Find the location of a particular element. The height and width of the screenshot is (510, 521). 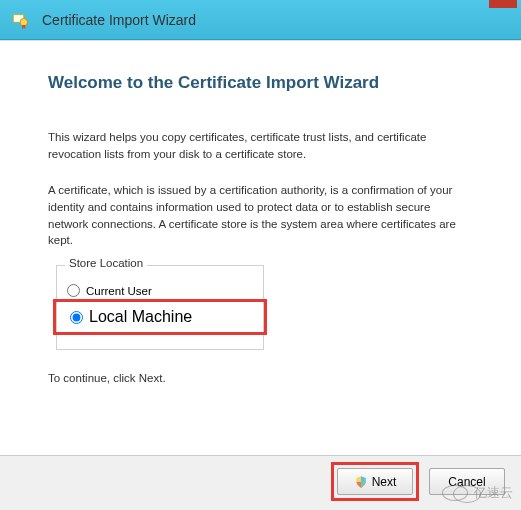

next-button: Next is located at coordinates (375, 482).